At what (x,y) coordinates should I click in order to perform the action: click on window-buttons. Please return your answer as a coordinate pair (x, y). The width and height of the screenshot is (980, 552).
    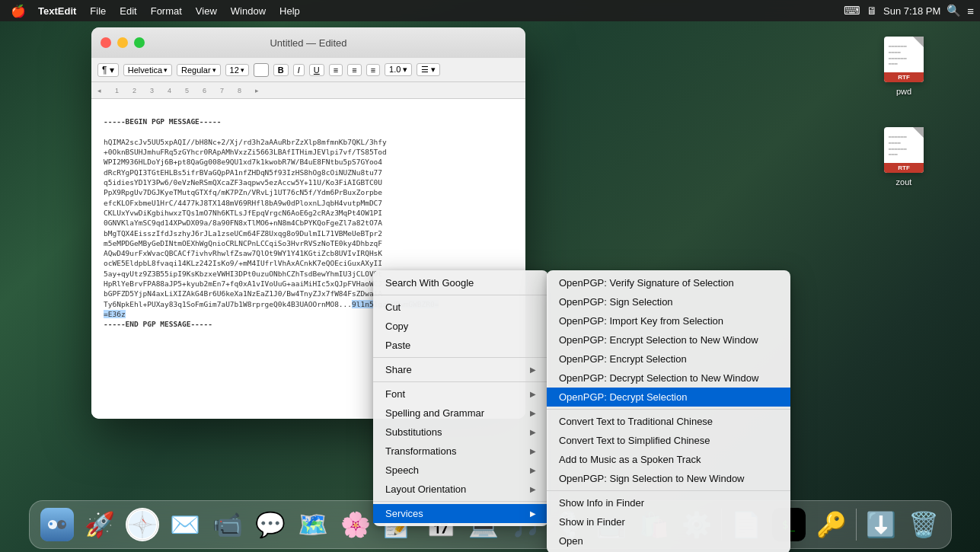
    Looking at the image, I should click on (123, 43).